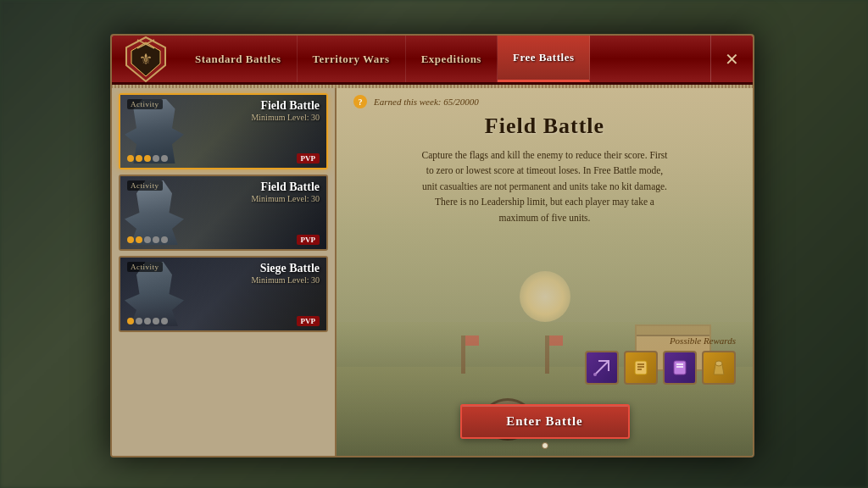 The image size is (868, 488). What do you see at coordinates (285, 106) in the screenshot?
I see `battle-name-1: Field Battle` at bounding box center [285, 106].